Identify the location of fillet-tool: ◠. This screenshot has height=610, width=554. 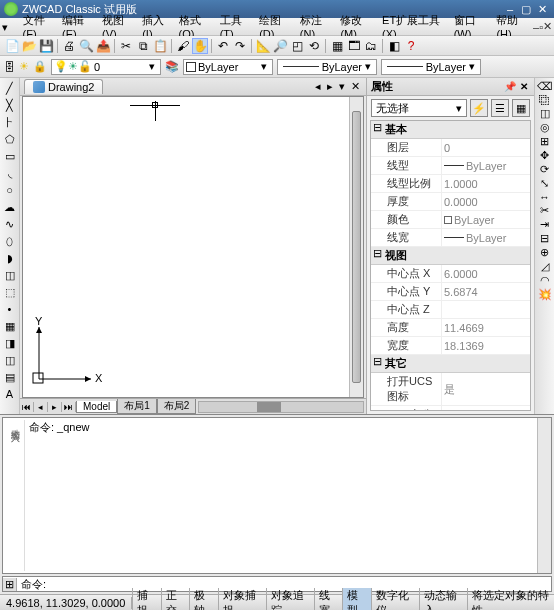
(545, 280).